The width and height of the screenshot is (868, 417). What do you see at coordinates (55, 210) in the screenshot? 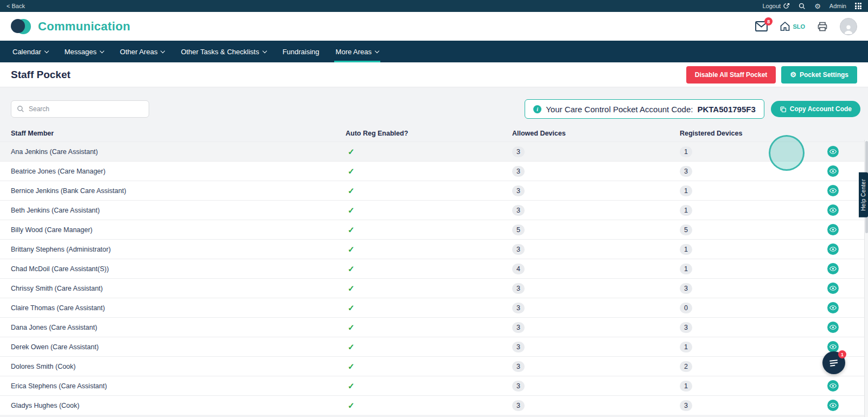
I see `staff-name: Beth Jenkins (Care Assistant)` at bounding box center [55, 210].